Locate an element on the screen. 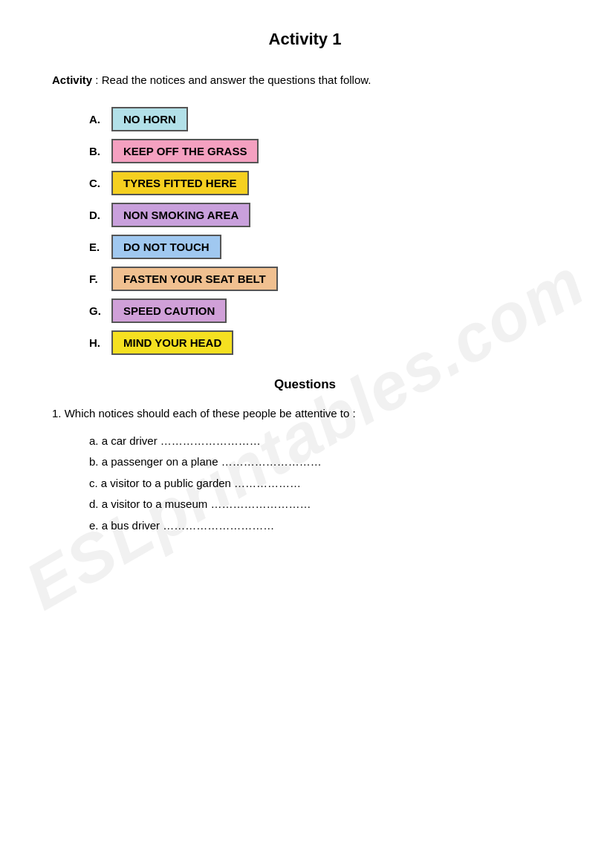  sub-text-c: a visitor to a public garden ……………… is located at coordinates (199, 483).